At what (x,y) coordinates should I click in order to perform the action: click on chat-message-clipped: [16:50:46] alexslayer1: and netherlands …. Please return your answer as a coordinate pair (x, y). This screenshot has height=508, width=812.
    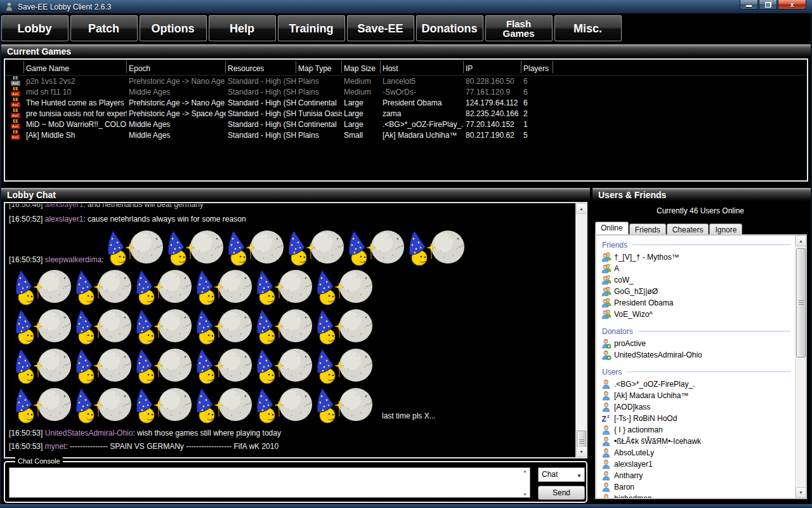
    Looking at the image, I should click on (291, 207).